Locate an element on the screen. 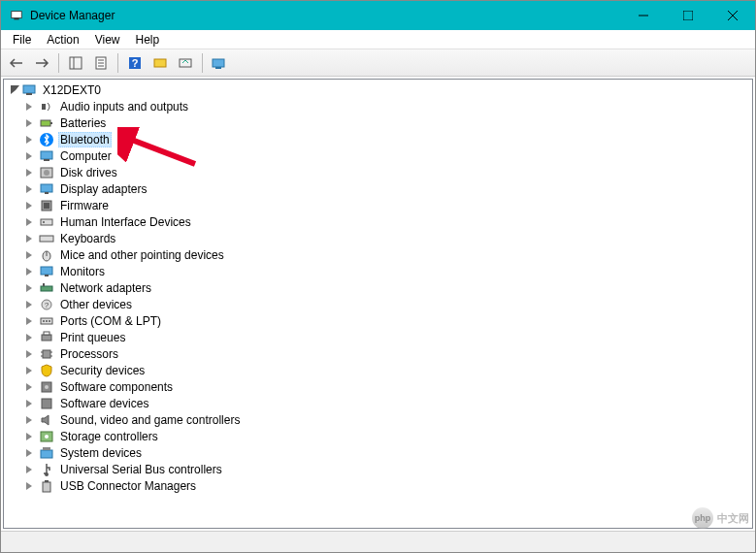 The image size is (756, 553). tree-node: Computer is located at coordinates (378, 155).